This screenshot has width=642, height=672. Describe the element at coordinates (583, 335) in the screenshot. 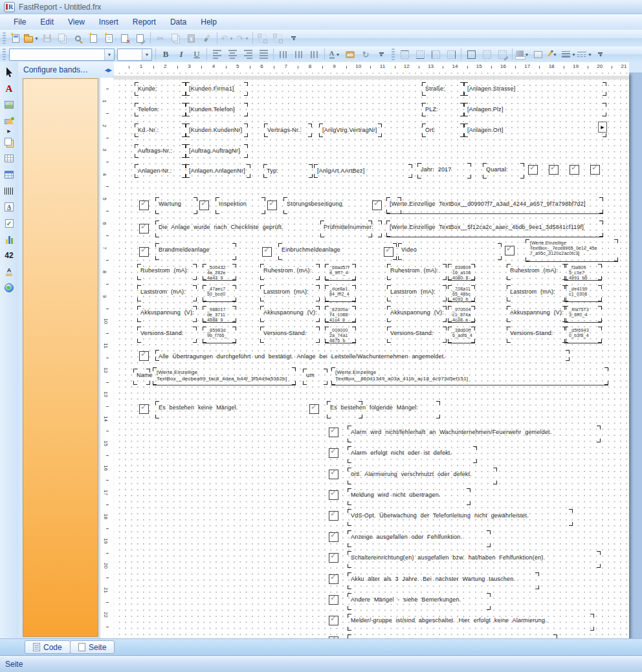

I see `report-textbox-small: _d5f69430_b3f8_4` at that location.